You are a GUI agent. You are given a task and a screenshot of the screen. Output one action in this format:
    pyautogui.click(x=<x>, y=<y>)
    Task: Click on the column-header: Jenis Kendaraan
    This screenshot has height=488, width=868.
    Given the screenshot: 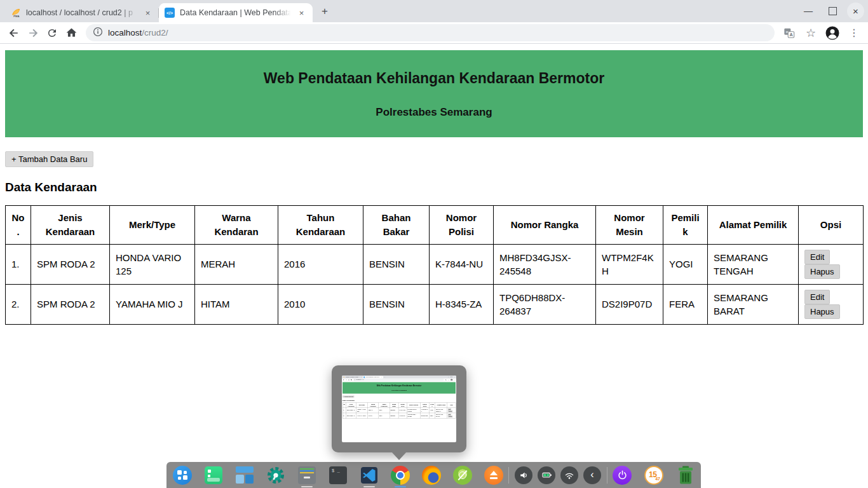 What is the action you would take?
    pyautogui.click(x=71, y=225)
    